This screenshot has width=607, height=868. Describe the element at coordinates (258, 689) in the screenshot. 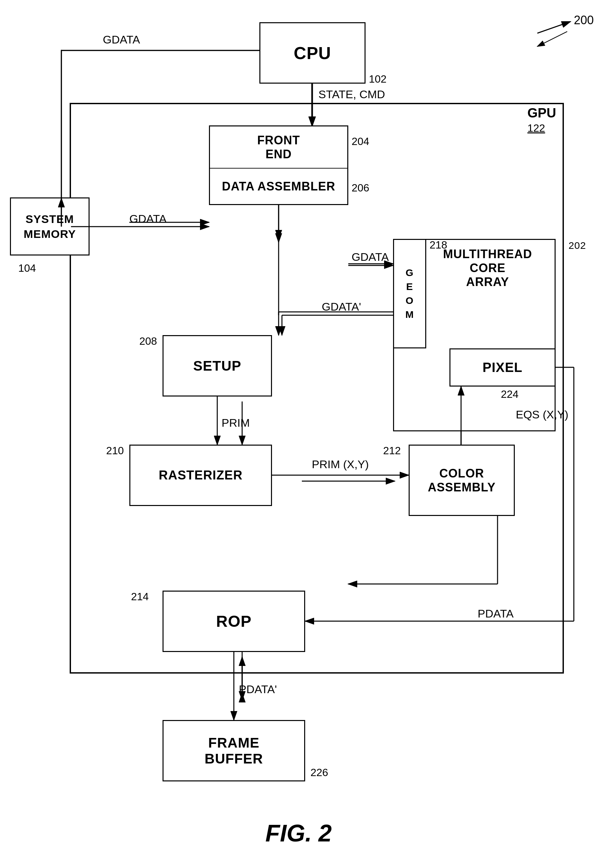

I see `pdata-prime-label: PDATA'` at that location.